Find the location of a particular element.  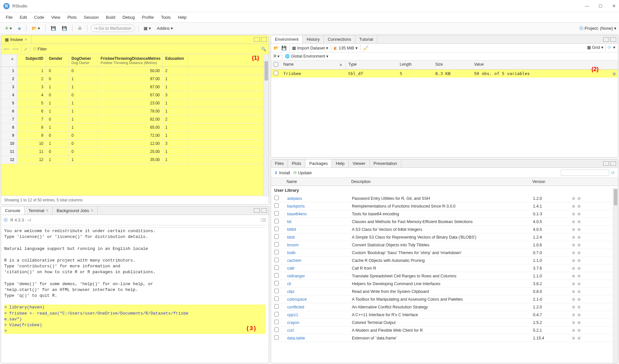

files-tab: Files is located at coordinates (279, 164).